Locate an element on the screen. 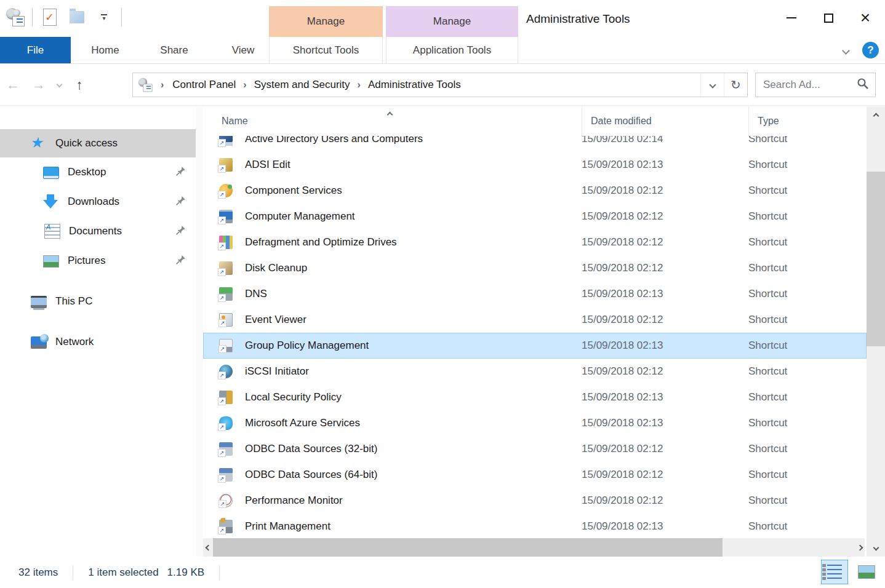  customize-quick-access-dropdown: ▾ is located at coordinates (104, 17).